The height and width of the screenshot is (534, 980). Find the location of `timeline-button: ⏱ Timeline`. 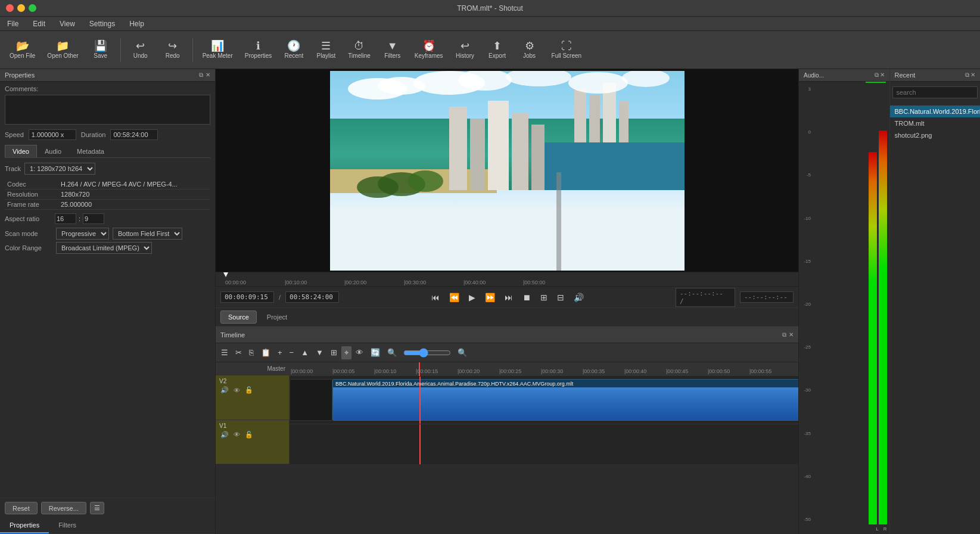

timeline-button: ⏱ Timeline is located at coordinates (359, 50).